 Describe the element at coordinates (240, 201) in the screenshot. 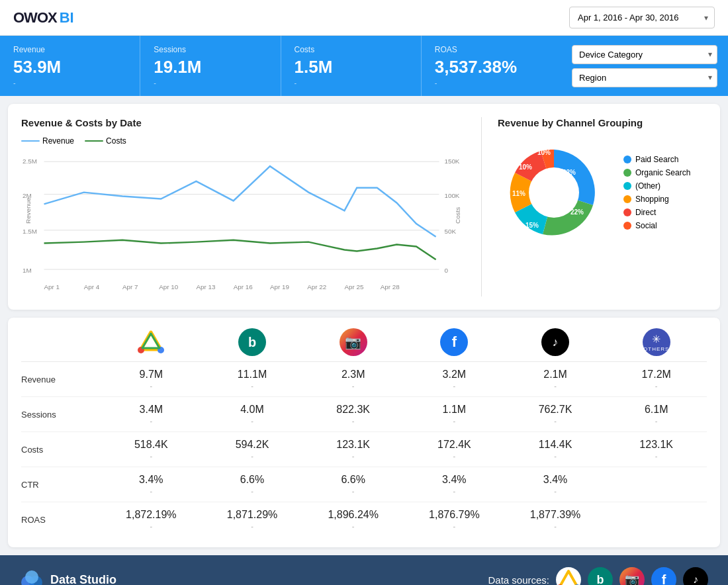

I see `revenue-line` at that location.